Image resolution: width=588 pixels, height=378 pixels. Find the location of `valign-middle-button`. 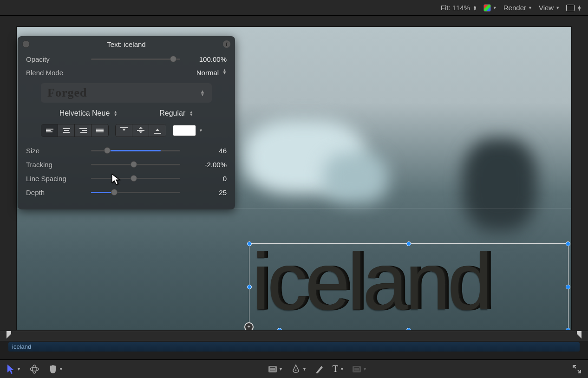

valign-middle-button is located at coordinates (141, 130).